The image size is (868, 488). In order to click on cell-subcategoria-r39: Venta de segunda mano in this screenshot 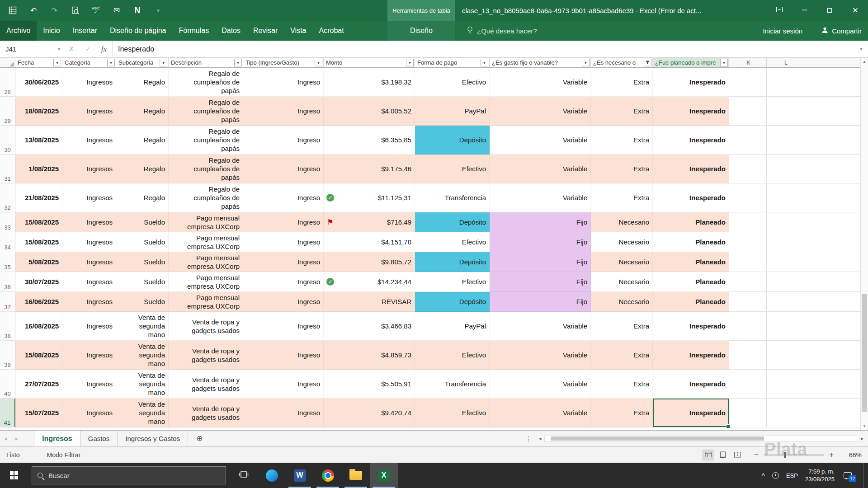, I will do `click(142, 355)`.